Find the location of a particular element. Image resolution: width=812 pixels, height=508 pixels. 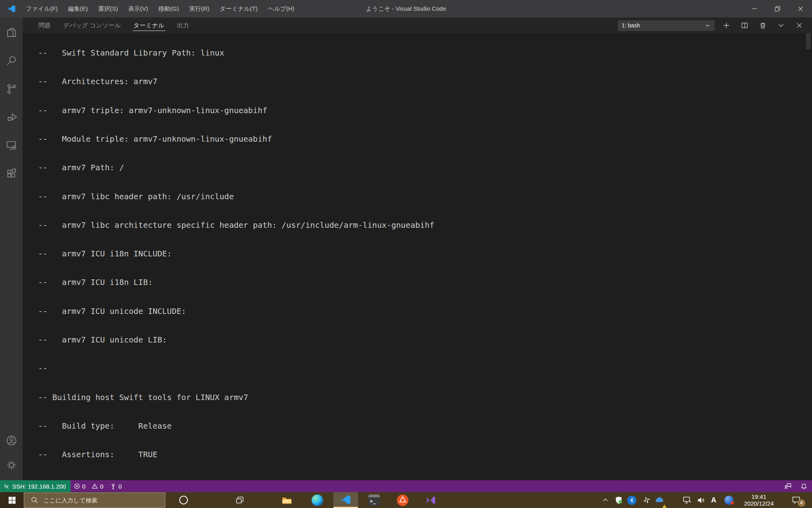

menu-view: 表示(V) is located at coordinates (138, 9).